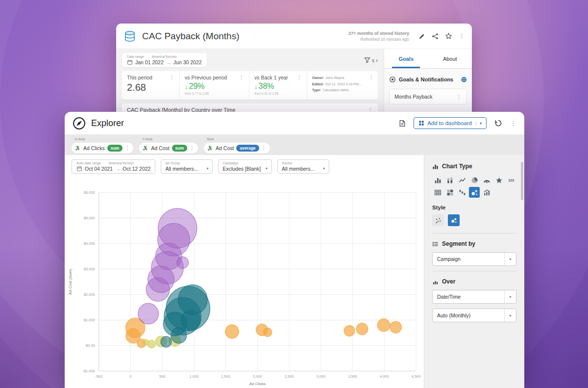  Describe the element at coordinates (94, 148) in the screenshot. I see `pill-metric-name: Ad Clicks` at that location.